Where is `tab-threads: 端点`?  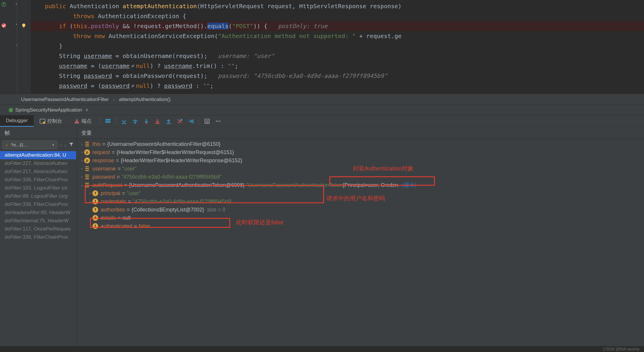 tab-threads: 端点 is located at coordinates (83, 121).